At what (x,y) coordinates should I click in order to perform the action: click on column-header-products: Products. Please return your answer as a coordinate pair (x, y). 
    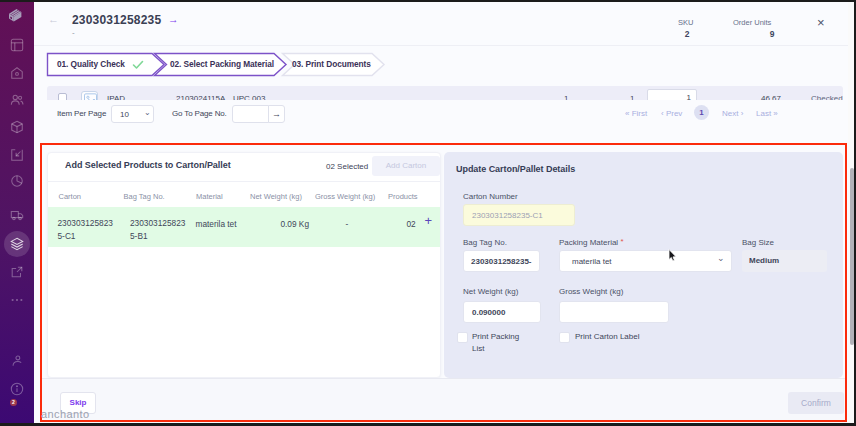
    Looking at the image, I should click on (403, 196).